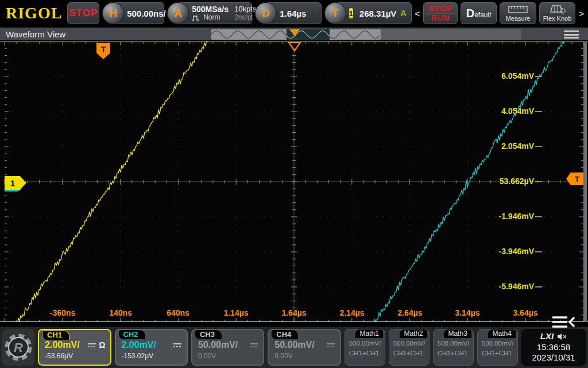 This screenshot has width=588, height=368. I want to click on default-d: D, so click(470, 13).